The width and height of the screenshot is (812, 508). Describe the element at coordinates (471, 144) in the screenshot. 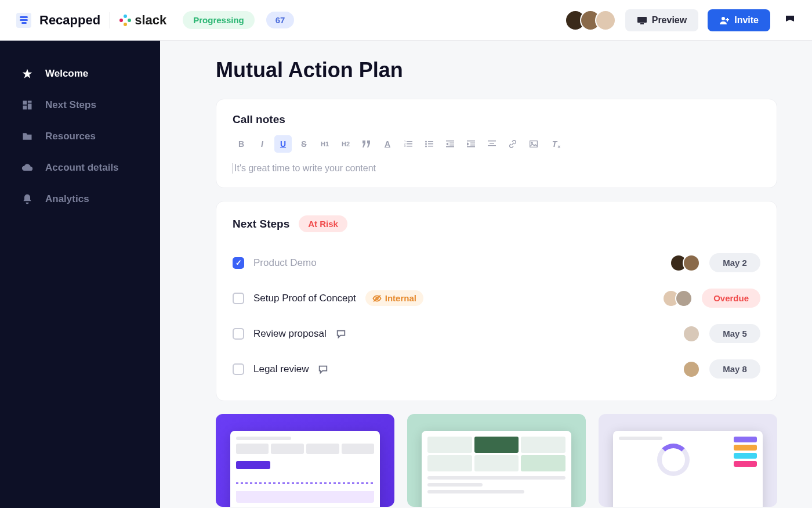

I see `indent-tool` at that location.